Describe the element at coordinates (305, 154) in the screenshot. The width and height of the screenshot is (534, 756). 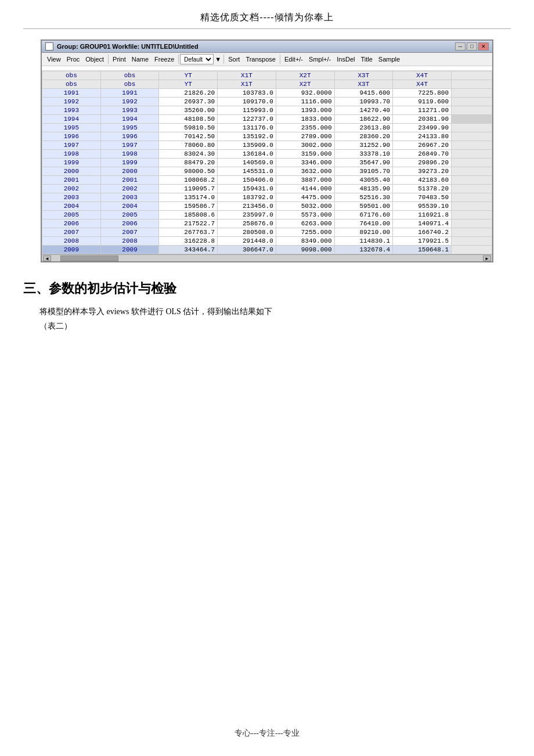
I see `cell-x2t: 3159.000` at that location.